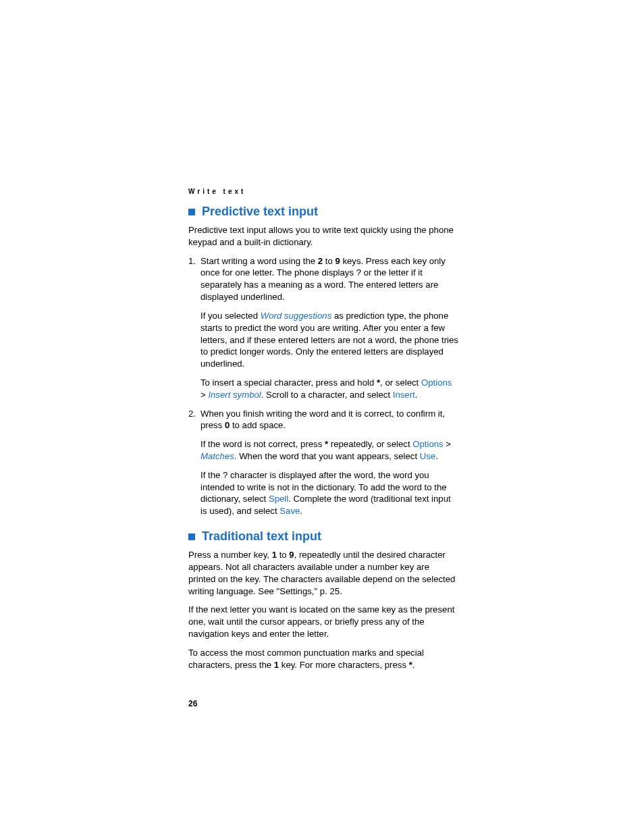  What do you see at coordinates (327, 394) in the screenshot?
I see `text: . Scroll to a character, and select` at bounding box center [327, 394].